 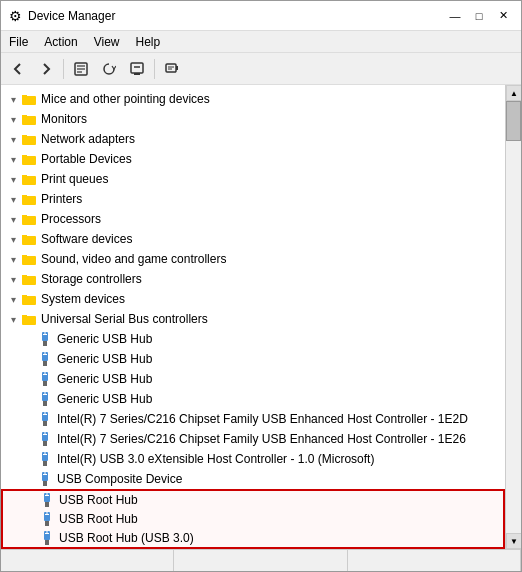 I want to click on menu-action: Action, so click(x=60, y=42).